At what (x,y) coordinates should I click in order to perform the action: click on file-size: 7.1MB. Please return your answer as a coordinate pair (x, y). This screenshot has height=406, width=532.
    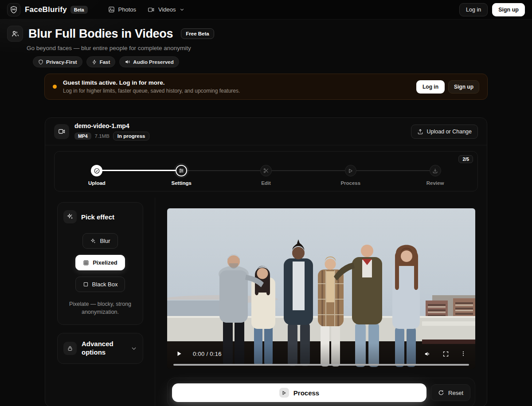
    Looking at the image, I should click on (102, 136).